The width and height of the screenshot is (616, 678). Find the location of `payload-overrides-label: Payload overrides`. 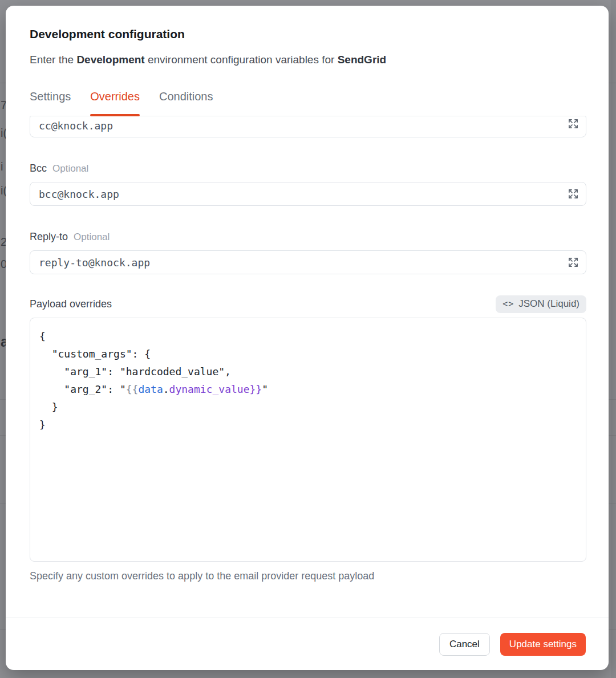

payload-overrides-label: Payload overrides is located at coordinates (71, 305).